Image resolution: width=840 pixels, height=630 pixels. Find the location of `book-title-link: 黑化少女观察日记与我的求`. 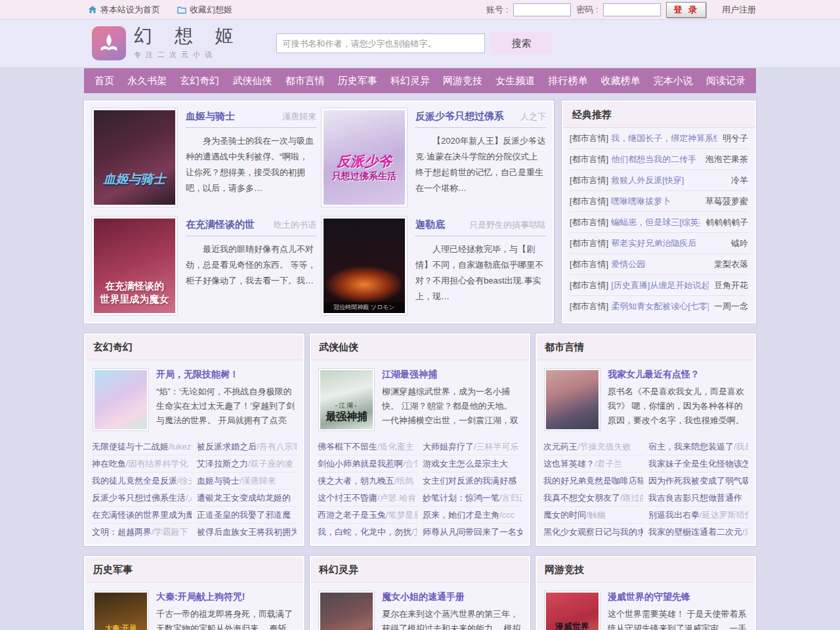

book-title-link: 黑化少女观察日记与我的求 is located at coordinates (593, 532).